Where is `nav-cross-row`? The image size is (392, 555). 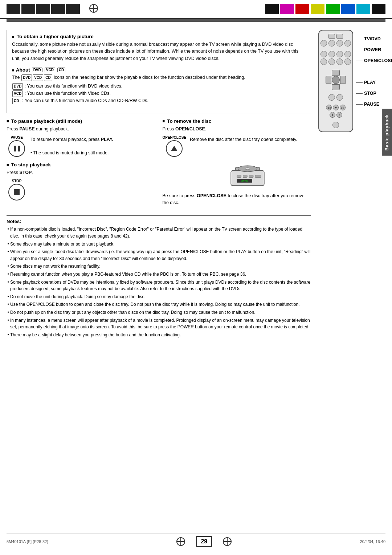
nav-cross-row is located at coordinates (336, 80).